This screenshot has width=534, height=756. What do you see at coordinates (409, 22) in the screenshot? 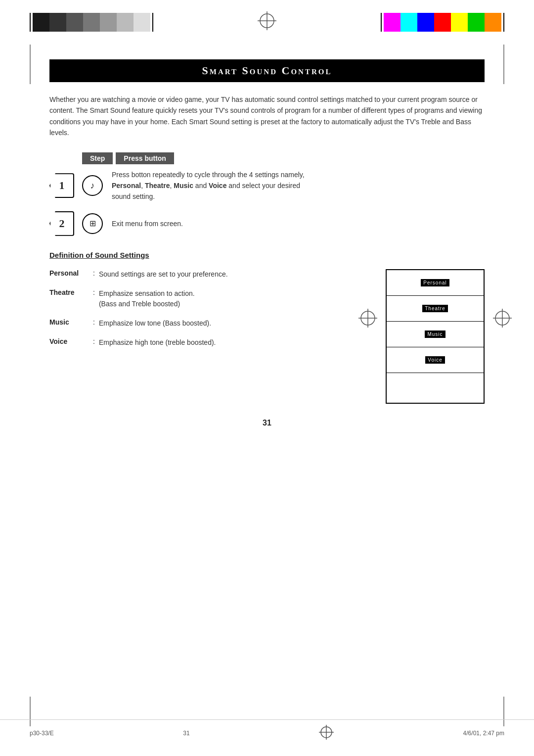
I see `color-block-cyan` at bounding box center [409, 22].